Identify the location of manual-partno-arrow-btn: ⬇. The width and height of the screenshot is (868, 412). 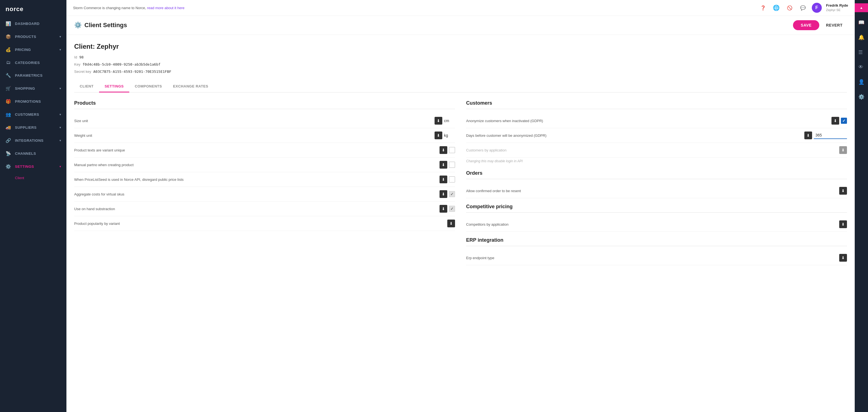
(443, 165).